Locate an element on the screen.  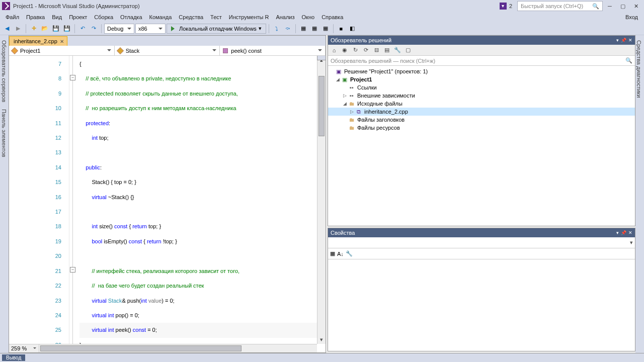
menu-file: Файл is located at coordinates (12, 17).